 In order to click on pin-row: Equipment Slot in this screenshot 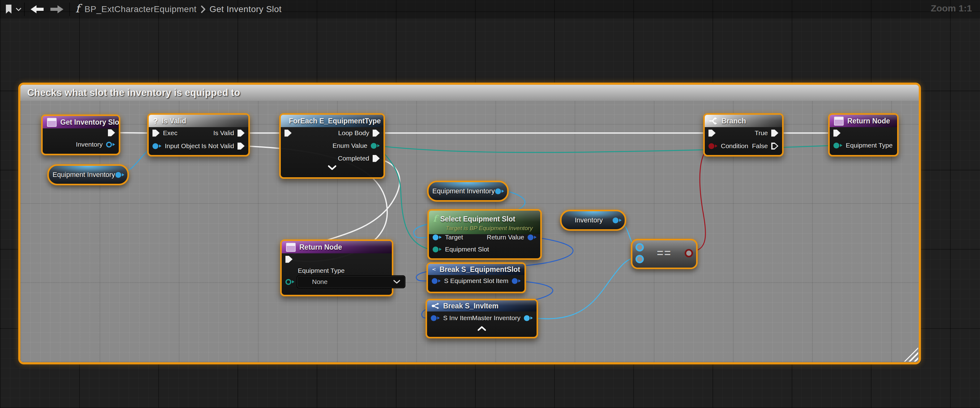, I will do `click(461, 249)`.